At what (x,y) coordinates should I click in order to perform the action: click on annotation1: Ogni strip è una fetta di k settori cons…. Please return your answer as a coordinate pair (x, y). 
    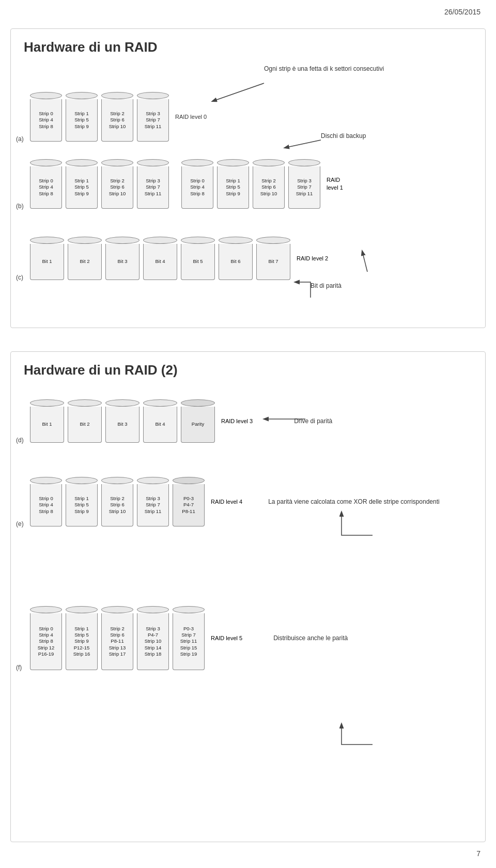
    Looking at the image, I should click on (324, 69).